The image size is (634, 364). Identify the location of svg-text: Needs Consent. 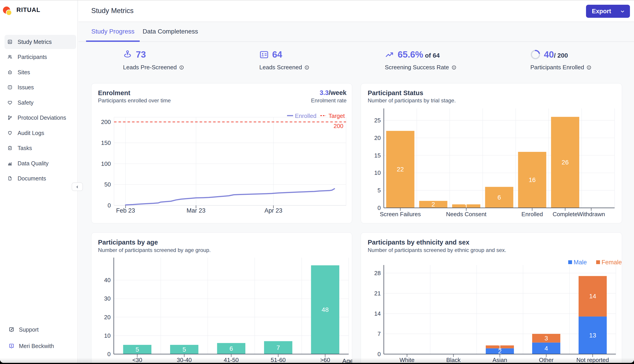
(466, 214).